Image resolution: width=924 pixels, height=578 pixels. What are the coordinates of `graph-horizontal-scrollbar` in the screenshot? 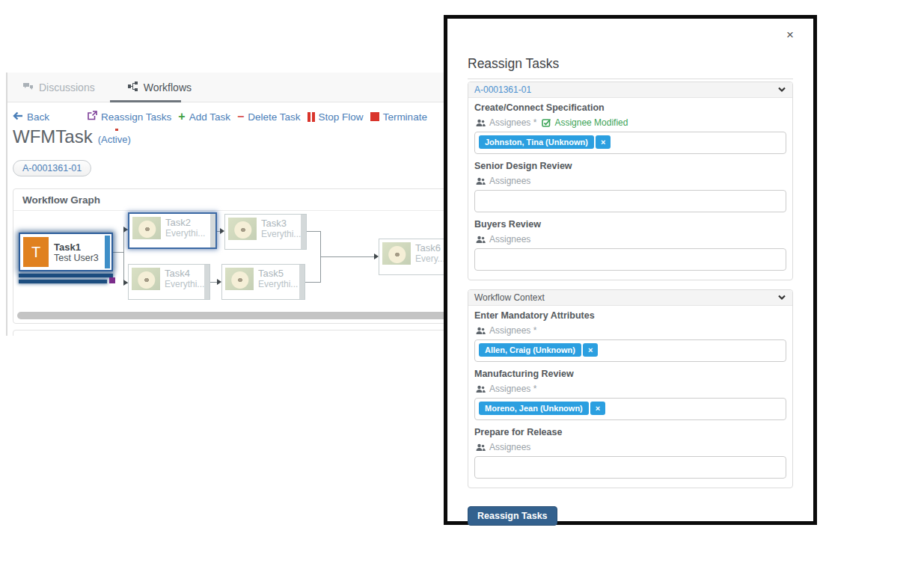 It's located at (230, 316).